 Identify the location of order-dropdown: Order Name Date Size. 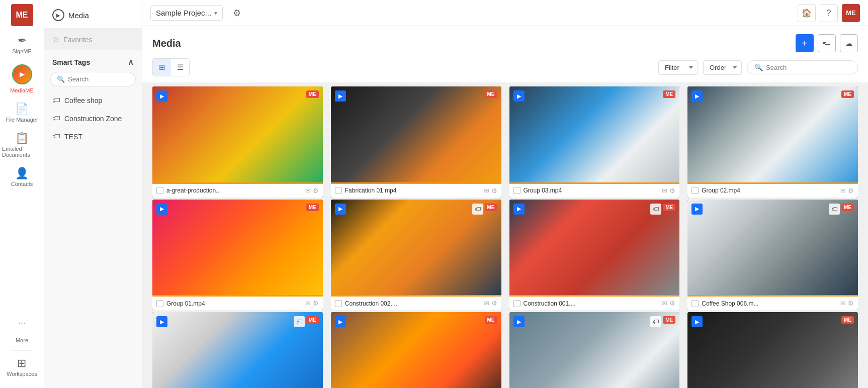
(722, 67).